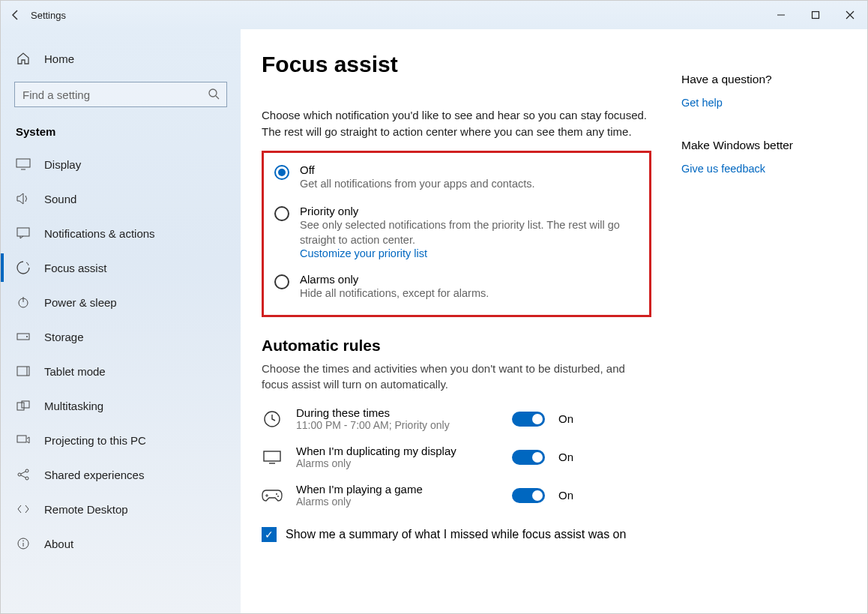 This screenshot has width=868, height=614. I want to click on summary-checkbox: ✓, so click(269, 535).